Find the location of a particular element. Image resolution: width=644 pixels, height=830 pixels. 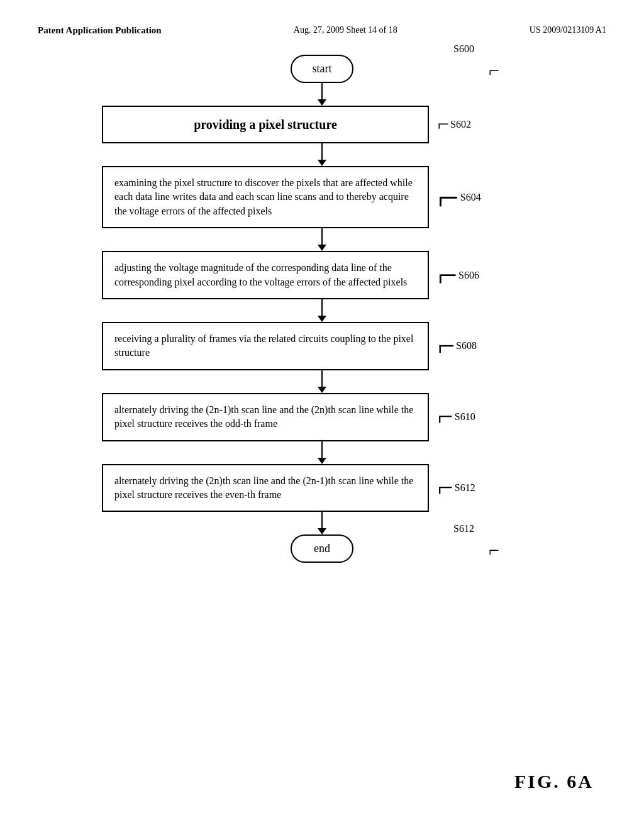

s600-bracket: ⌐ is located at coordinates (494, 70).